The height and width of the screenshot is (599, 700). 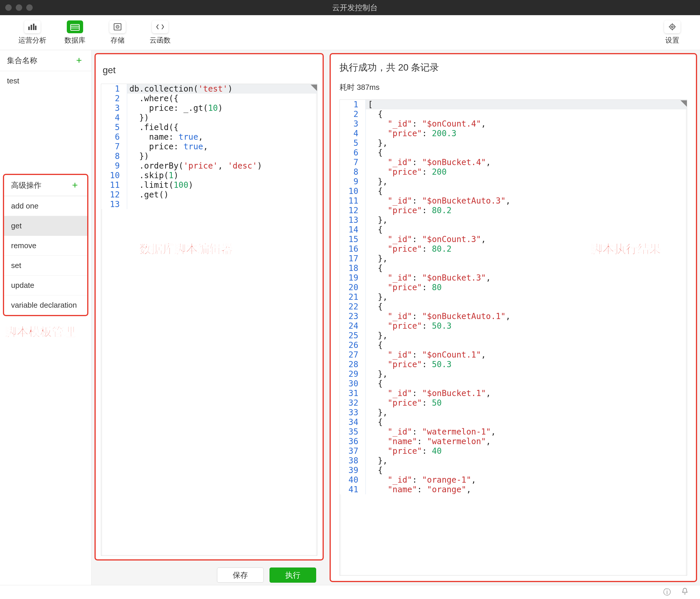 What do you see at coordinates (514, 490) in the screenshot?
I see `result-line: 41 "name": "orange",` at bounding box center [514, 490].